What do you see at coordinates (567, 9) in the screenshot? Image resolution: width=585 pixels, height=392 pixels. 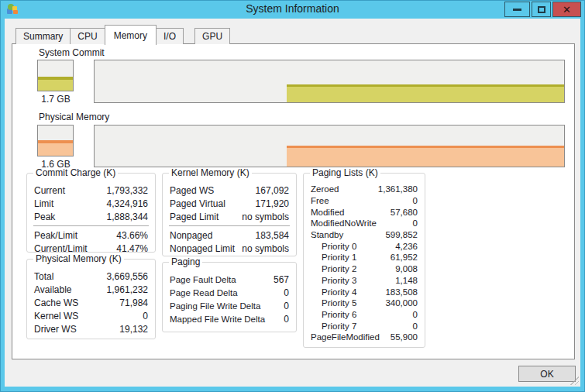 I see `close-button: ✕` at bounding box center [567, 9].